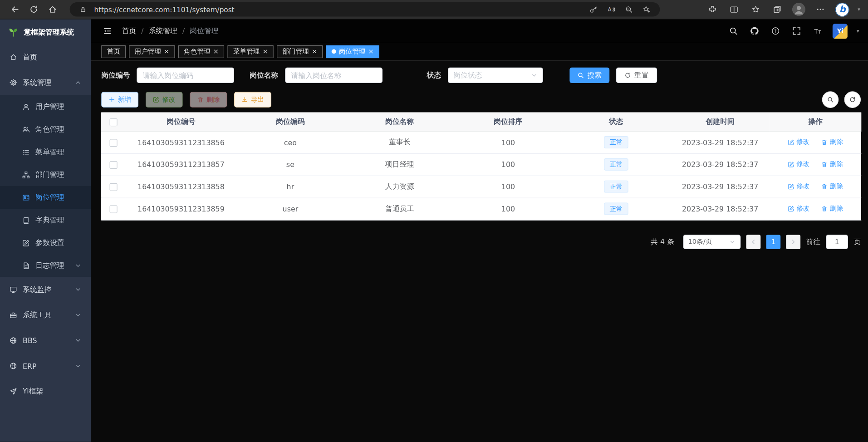 The height and width of the screenshot is (442, 868). I want to click on read-aloud-icon: A, so click(611, 9).